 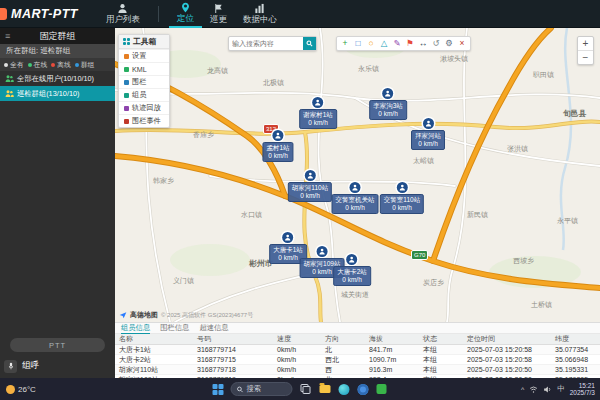 I want to click on panel-item-members: 组员, so click(x=144, y=94).